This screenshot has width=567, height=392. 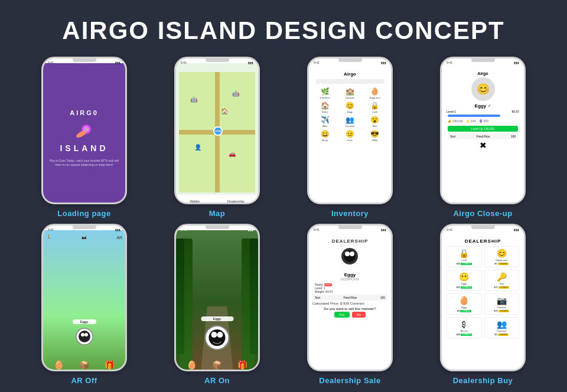 I want to click on ar-camera-icon: 📷, so click(x=84, y=237).